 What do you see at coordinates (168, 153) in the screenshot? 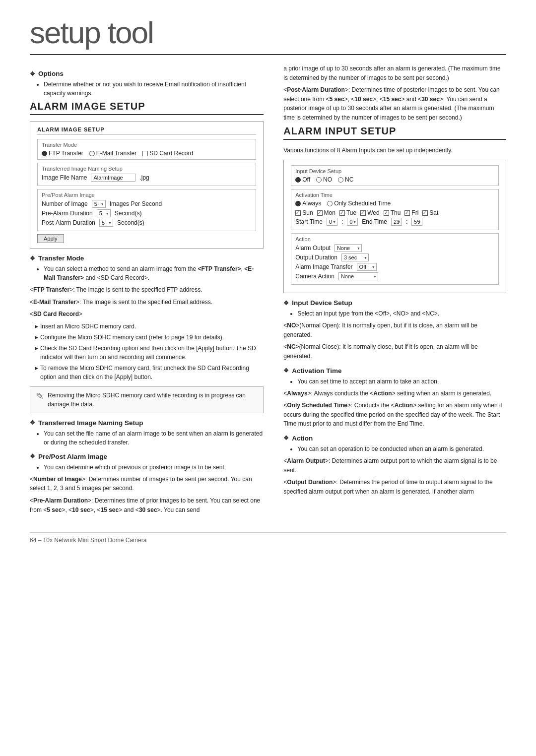
I see `sd-card-option: SD Card Record` at bounding box center [168, 153].